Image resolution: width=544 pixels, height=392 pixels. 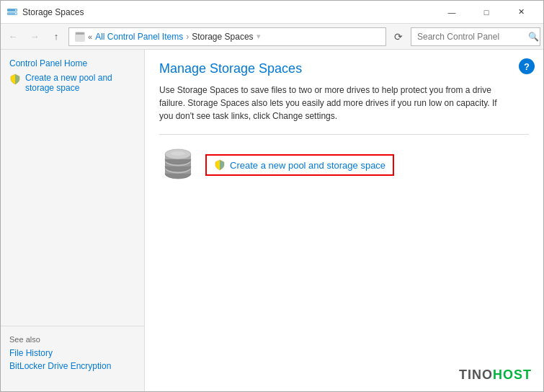 I want to click on window-controls: — □ ✕, so click(x=486, y=12).